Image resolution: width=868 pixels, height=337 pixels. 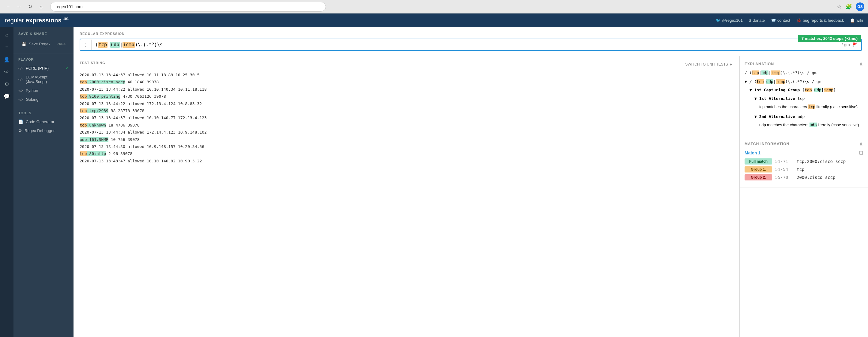 What do you see at coordinates (406, 111) in the screenshot?
I see `test-line-6: tcp.tcp/2939 38 28778 39078` at bounding box center [406, 111].